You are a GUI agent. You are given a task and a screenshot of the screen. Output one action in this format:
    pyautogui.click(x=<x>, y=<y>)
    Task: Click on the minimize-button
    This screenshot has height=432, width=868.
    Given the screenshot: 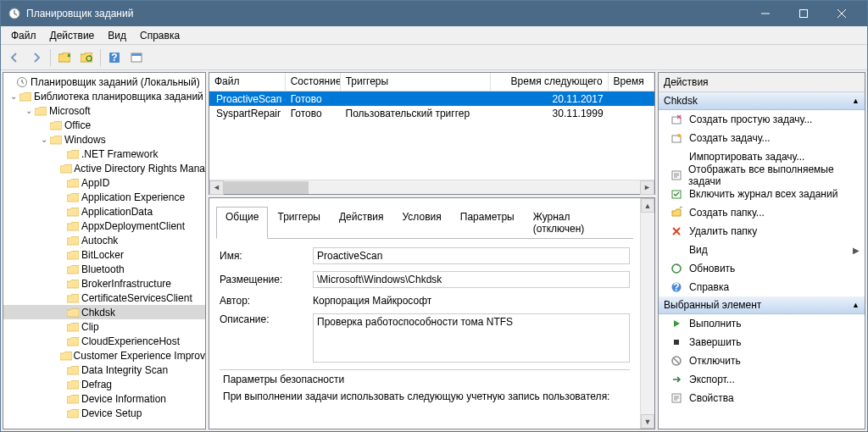 What is the action you would take?
    pyautogui.click(x=765, y=14)
    